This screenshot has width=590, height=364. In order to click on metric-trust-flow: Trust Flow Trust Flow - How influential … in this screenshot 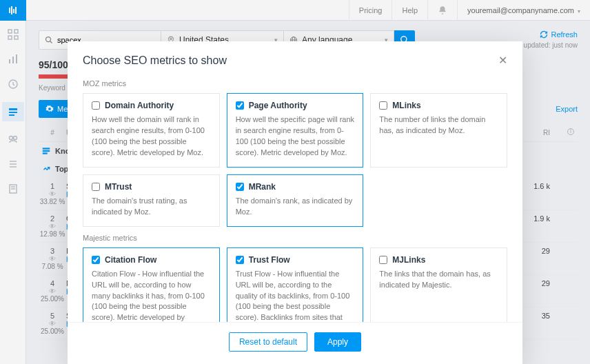, I will do `click(295, 285)`.